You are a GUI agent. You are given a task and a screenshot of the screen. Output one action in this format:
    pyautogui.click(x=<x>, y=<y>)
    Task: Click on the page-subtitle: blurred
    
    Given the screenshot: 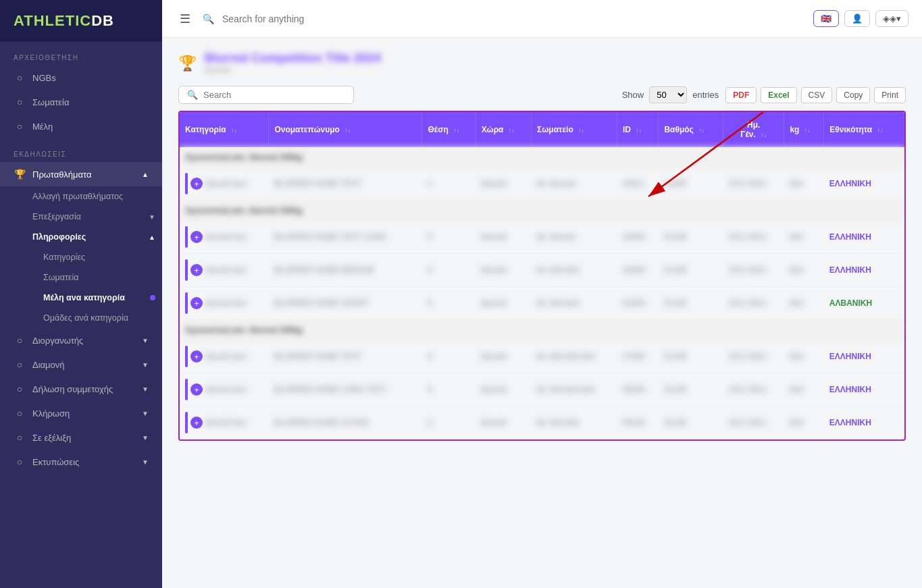 What is the action you would take?
    pyautogui.click(x=293, y=70)
    